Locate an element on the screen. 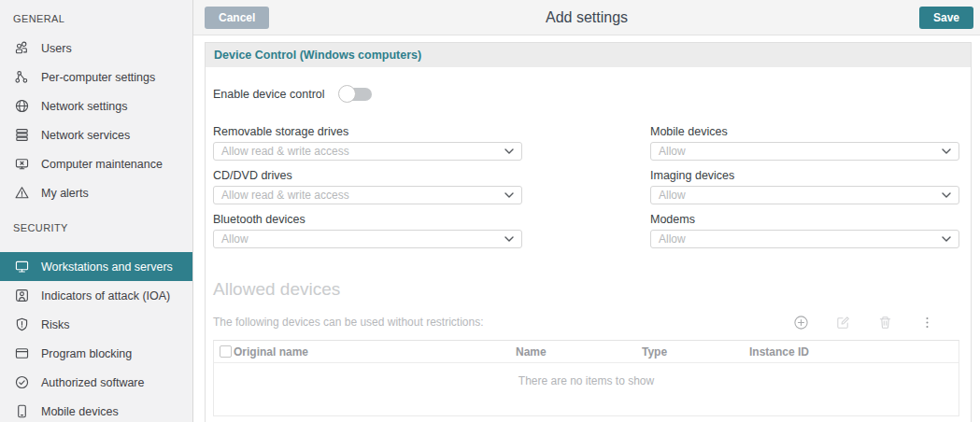 The image size is (980, 422). sidebar-item-label: Risks is located at coordinates (56, 325).